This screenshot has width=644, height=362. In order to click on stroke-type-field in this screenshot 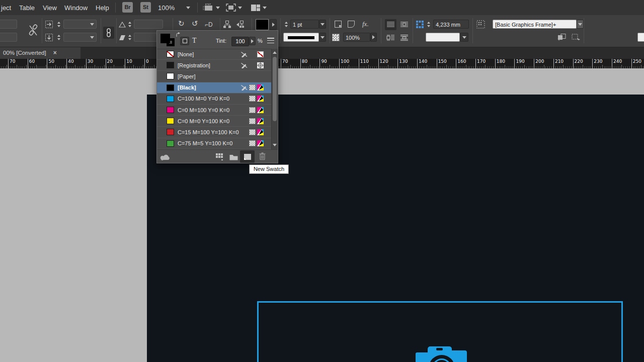, I will do `click(301, 37)`.